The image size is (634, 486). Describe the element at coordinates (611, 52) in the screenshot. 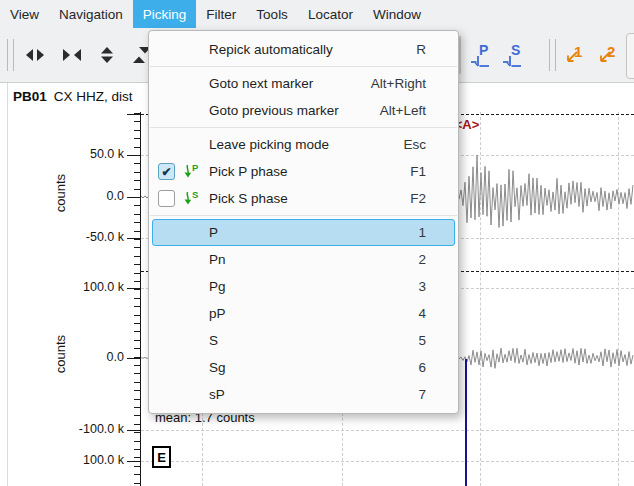

I see `svg-text: 2` at that location.